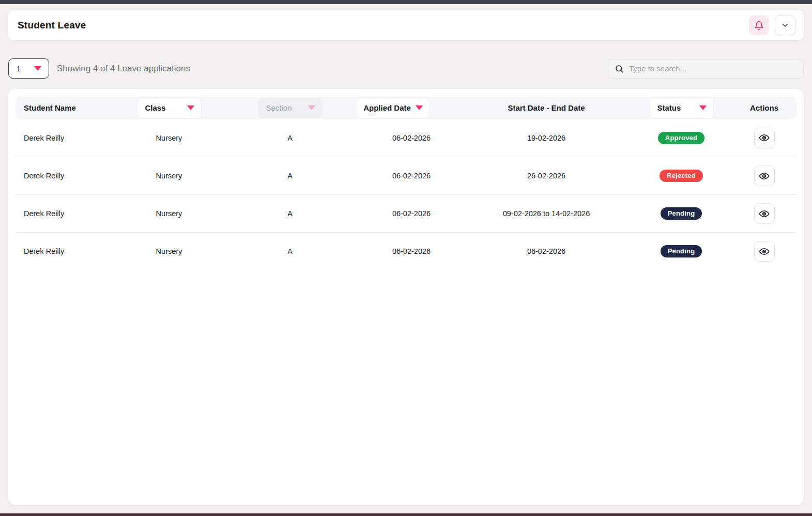  I want to click on filter-status-dropdown: Status, so click(681, 108).